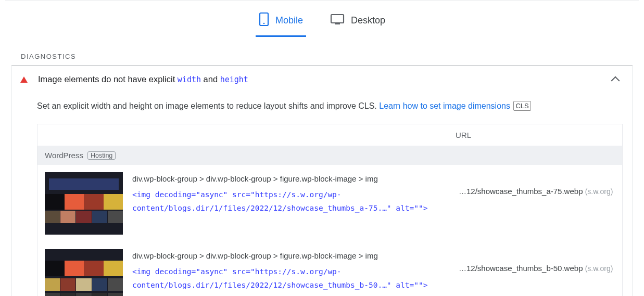 The image size is (644, 296). Describe the element at coordinates (537, 185) in the screenshot. I see `url-col: …12/showcase_thumbs_a-75.webp (s.w.org)` at that location.